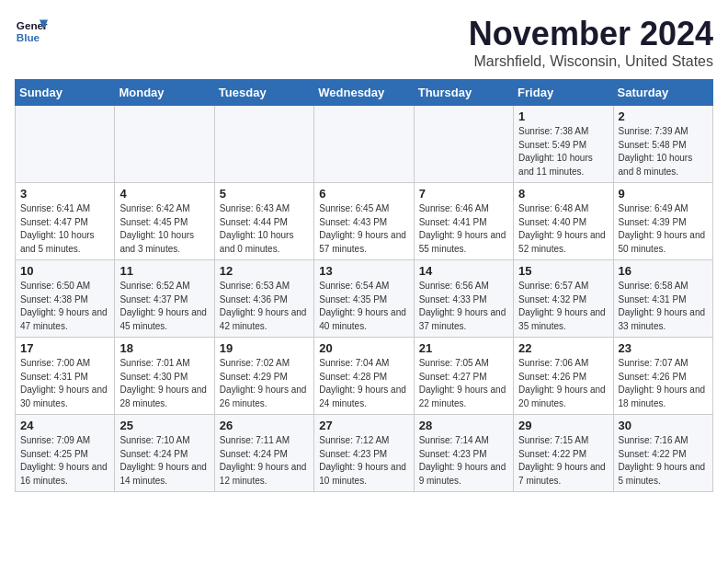  I want to click on calendar-header-row: SundayMondayTuesdayWednesdayThursdayFrid…, so click(364, 93).